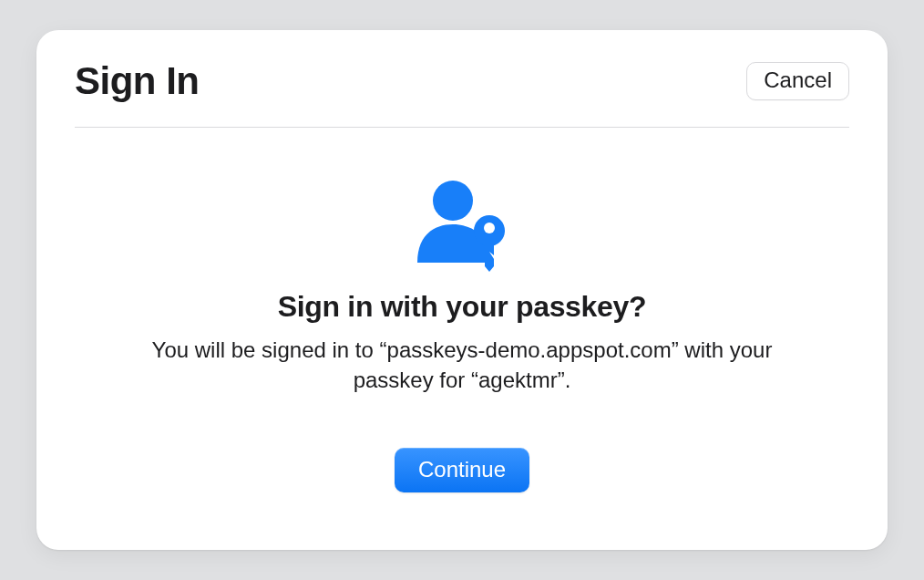 The height and width of the screenshot is (580, 924). I want to click on passkey-headline: Sign in with your passkey?, so click(463, 306).